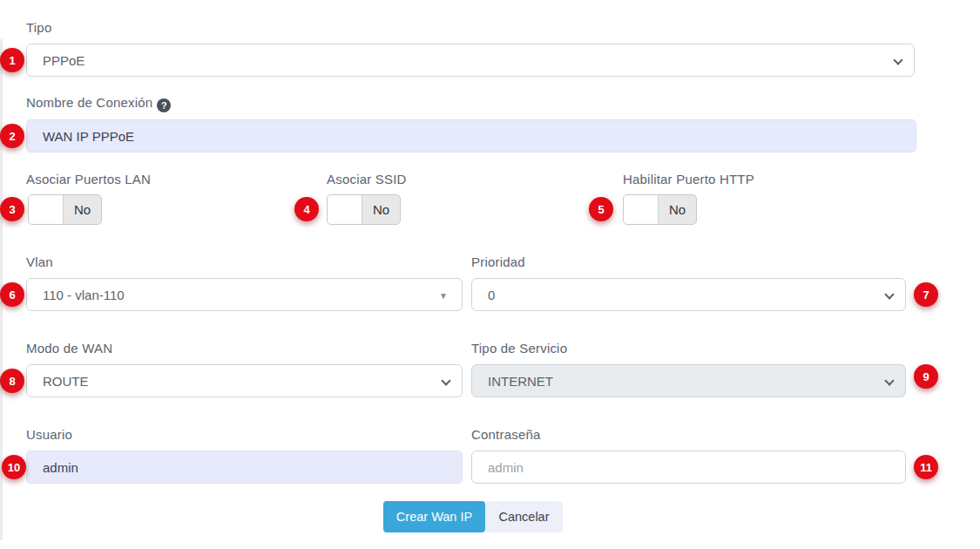 The height and width of the screenshot is (549, 980). Describe the element at coordinates (443, 296) in the screenshot. I see `caret-down-icon: ▼` at that location.